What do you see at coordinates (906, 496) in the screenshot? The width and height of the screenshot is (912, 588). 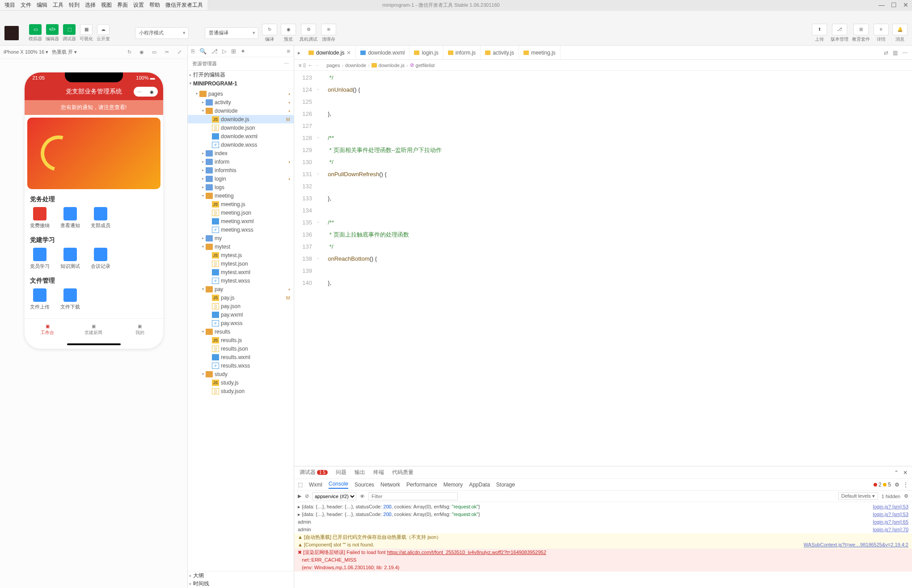 I see `gear-icon: ⚙` at bounding box center [906, 496].